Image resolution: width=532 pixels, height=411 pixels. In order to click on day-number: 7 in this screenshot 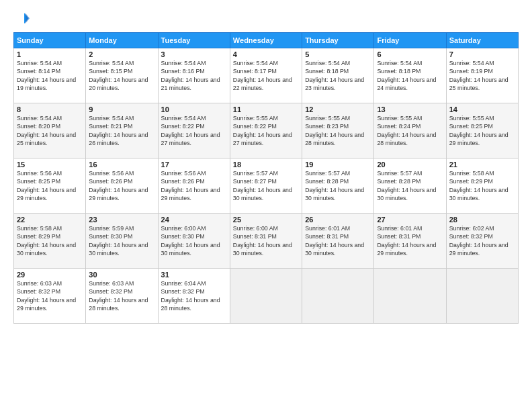, I will do `click(482, 54)`.